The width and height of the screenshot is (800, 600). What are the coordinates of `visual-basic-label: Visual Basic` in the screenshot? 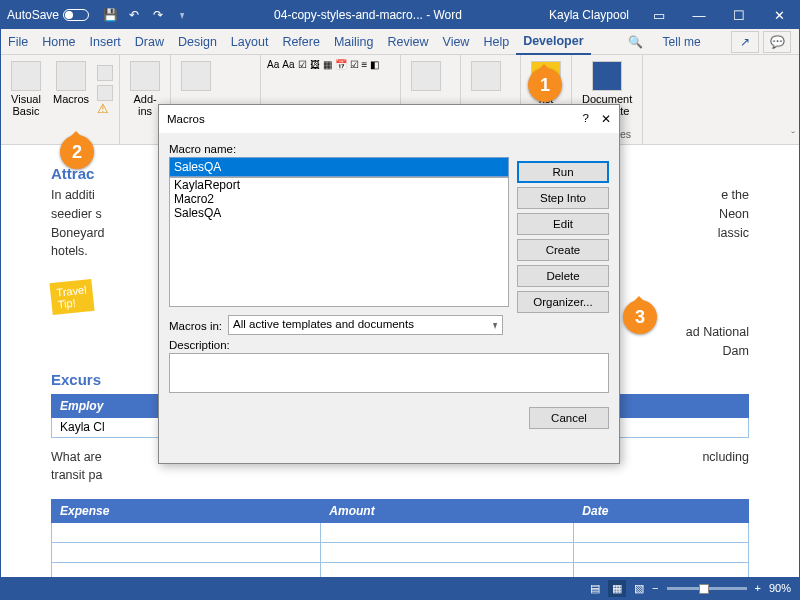 It's located at (26, 105).